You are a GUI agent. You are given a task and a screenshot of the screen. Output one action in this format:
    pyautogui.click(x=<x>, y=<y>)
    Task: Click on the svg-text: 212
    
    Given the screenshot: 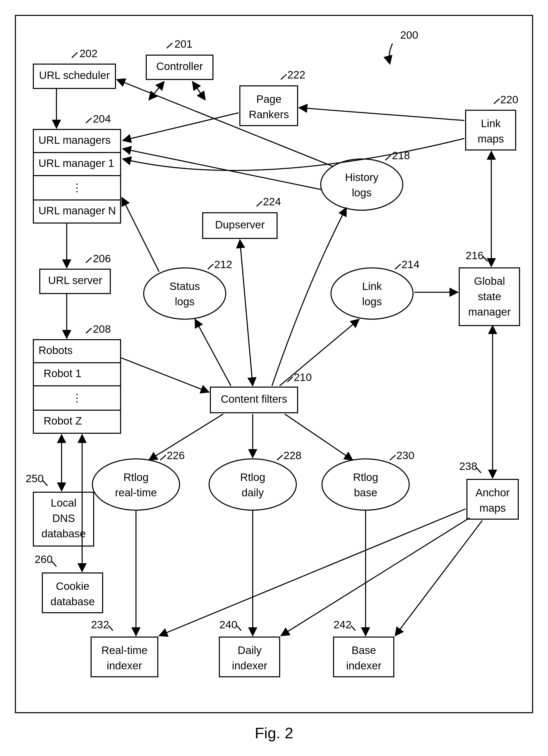 What is the action you would take?
    pyautogui.click(x=223, y=264)
    